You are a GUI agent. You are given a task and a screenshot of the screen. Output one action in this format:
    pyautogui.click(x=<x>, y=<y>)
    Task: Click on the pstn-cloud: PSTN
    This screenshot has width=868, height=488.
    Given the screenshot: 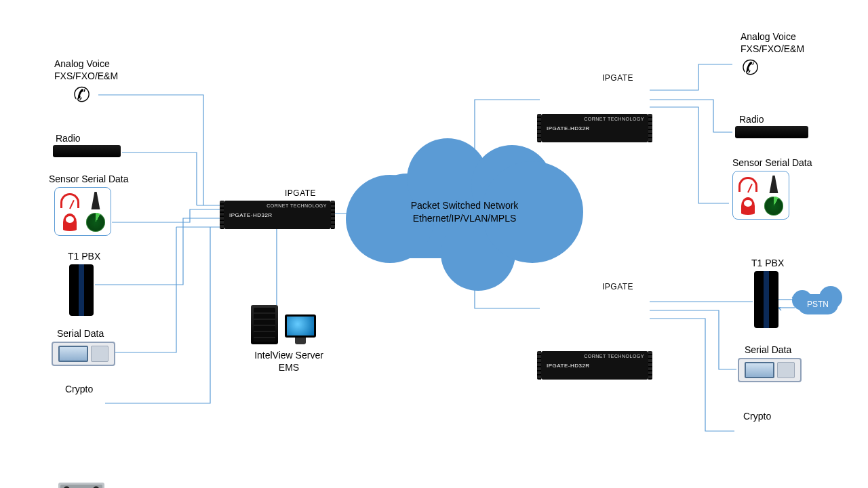 What is the action you would take?
    pyautogui.click(x=818, y=304)
    